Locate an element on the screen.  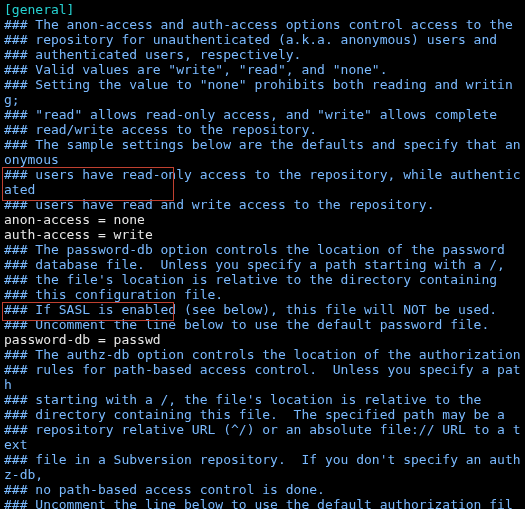
section-header: [general] is located at coordinates (39, 10).